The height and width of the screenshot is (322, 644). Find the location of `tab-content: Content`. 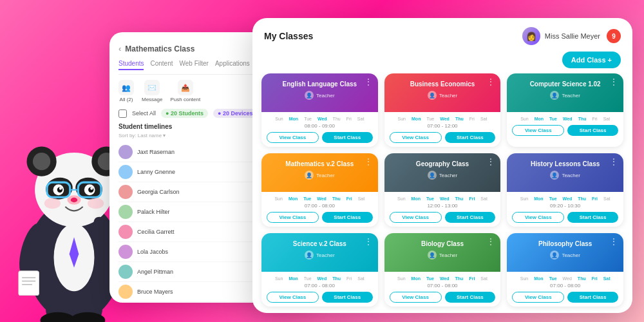

tab-content: Content is located at coordinates (161, 65).